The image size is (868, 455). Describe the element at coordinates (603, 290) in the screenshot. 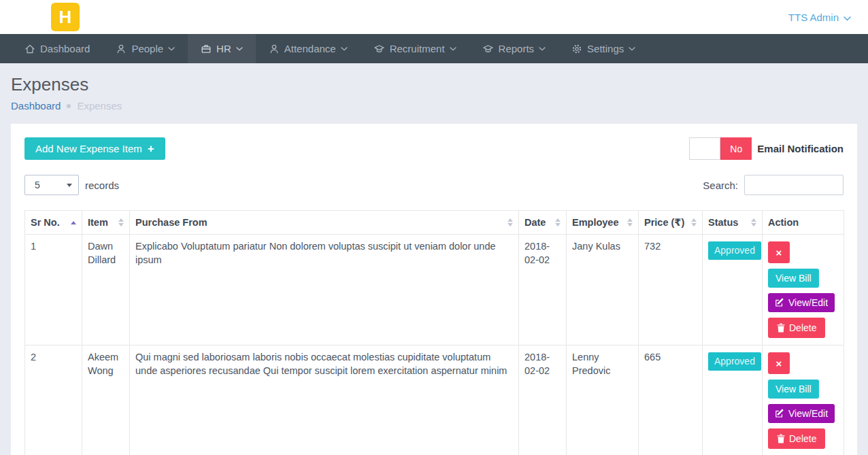

I see `cell-employee: Jany Kulas` at that location.